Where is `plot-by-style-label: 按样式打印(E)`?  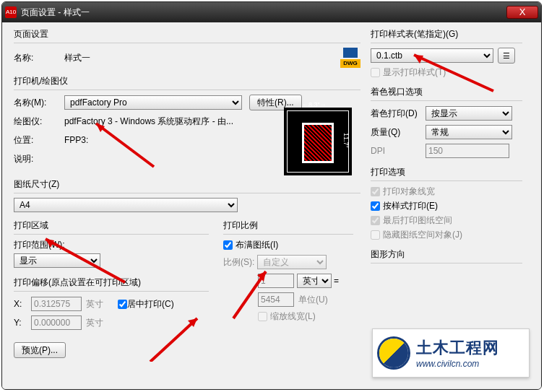
plot-by-style-label: 按样式打印(E) is located at coordinates (410, 206).